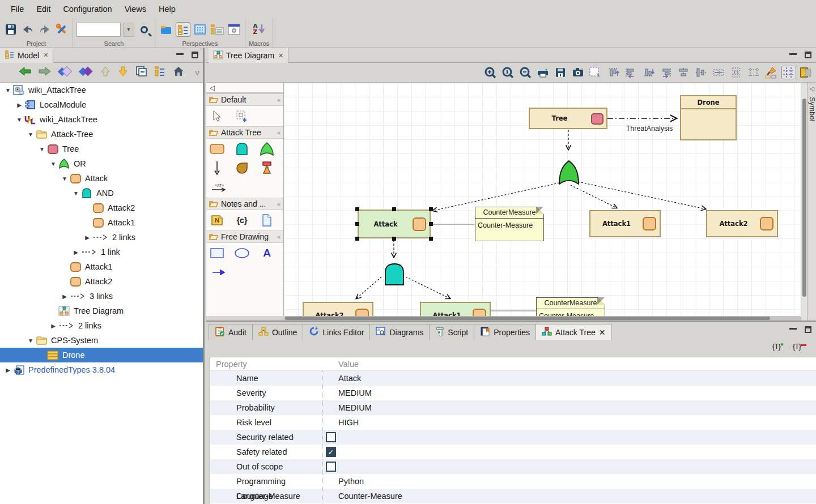 The width and height of the screenshot is (816, 504). What do you see at coordinates (708, 118) in the screenshot?
I see `node-drone: Drone` at bounding box center [708, 118].